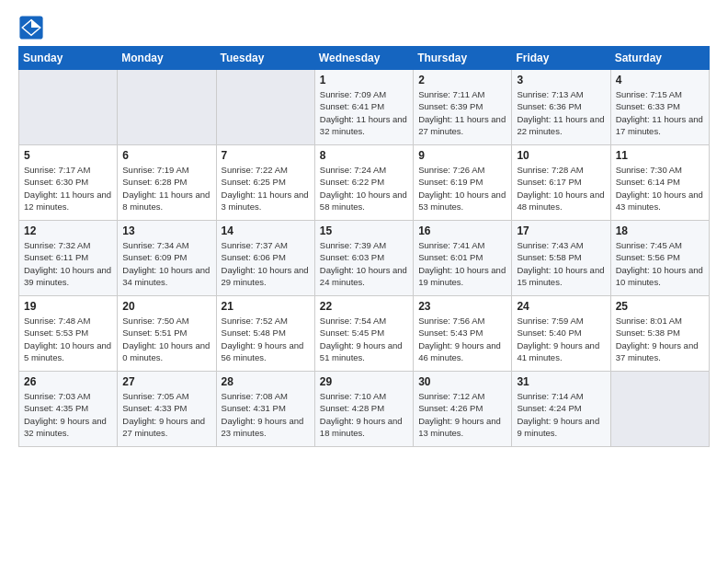 Image resolution: width=728 pixels, height=563 pixels. Describe the element at coordinates (561, 112) in the screenshot. I see `cell-sun-info: Sunrise: 7:13 AMSunset: 6:36 PMDaylight:…` at that location.